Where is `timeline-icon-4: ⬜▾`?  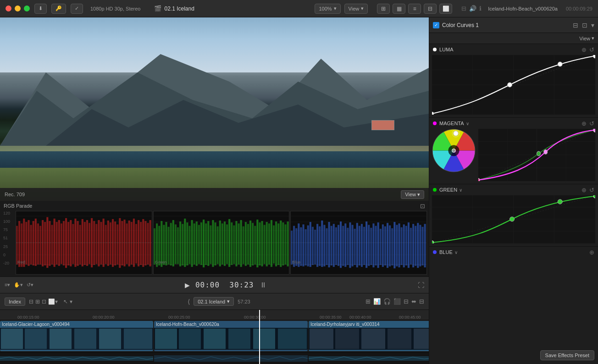
timeline-icon-4: ⬜▾ is located at coordinates (53, 302).